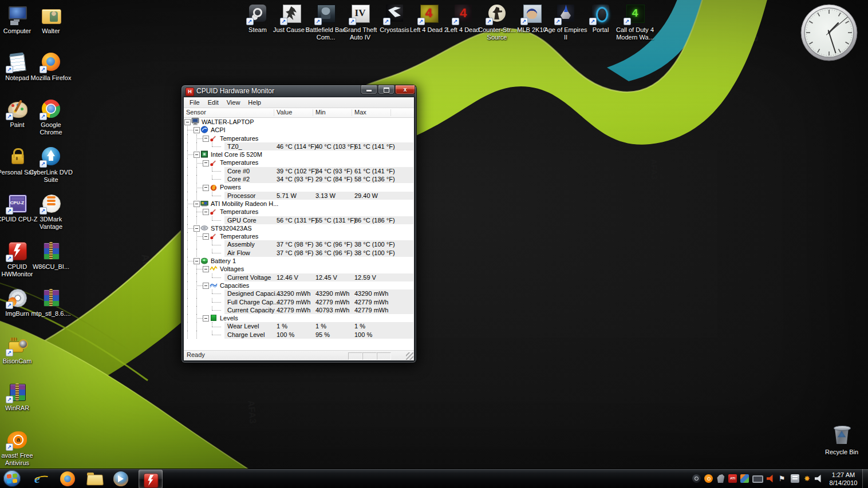 This screenshot has height=488, width=868. Describe the element at coordinates (17, 392) in the screenshot. I see `desktop-icon-winrar: ↗WinRAR` at that location.